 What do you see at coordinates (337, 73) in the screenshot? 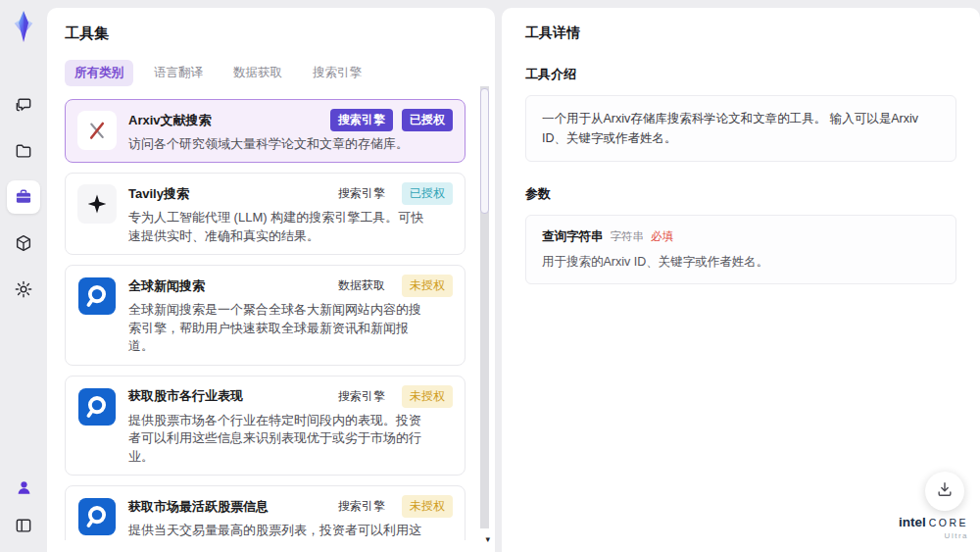
I see `tab-搜索引擎: 搜索引擎` at bounding box center [337, 73].